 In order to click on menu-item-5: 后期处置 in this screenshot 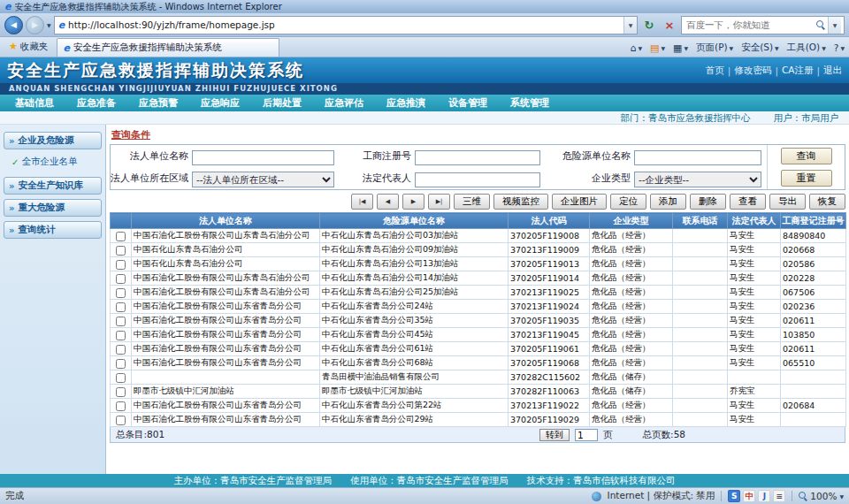, I will do `click(282, 103)`.